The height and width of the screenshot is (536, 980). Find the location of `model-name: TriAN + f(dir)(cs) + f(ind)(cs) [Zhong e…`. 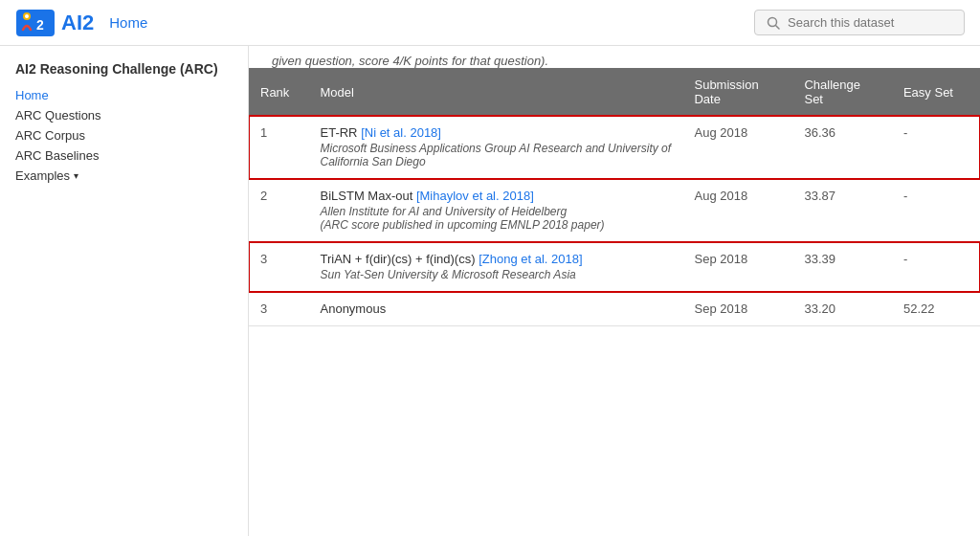

model-name: TriAN + f(dir)(cs) + f(ind)(cs) [Zhong e… is located at coordinates (452, 258).